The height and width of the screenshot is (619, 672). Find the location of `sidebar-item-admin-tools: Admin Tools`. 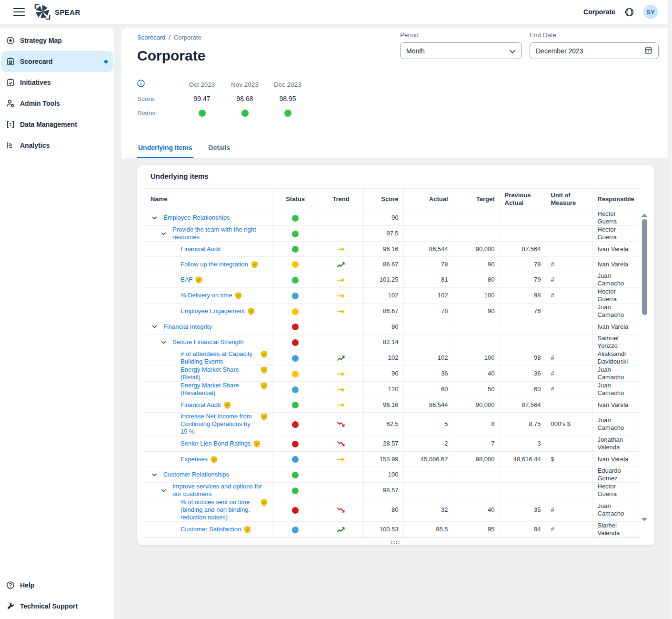

sidebar-item-admin-tools: Admin Tools is located at coordinates (57, 103).